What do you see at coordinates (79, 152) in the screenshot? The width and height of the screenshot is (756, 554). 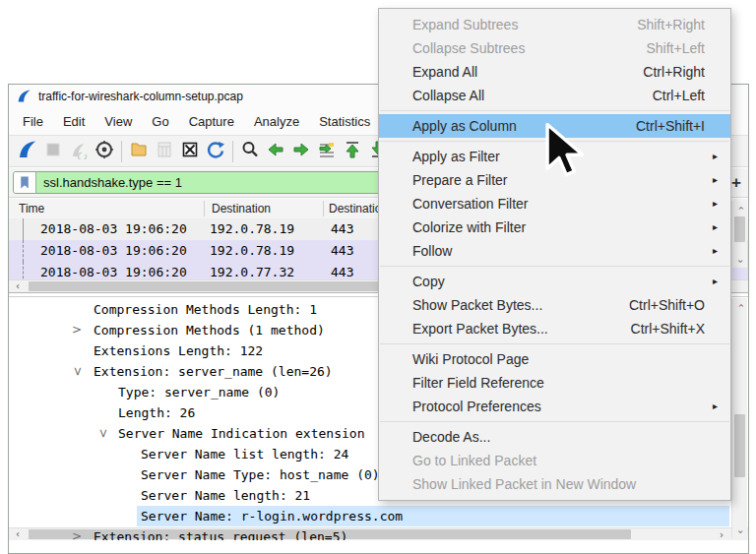 I see `toolbar-restart-capture-button` at bounding box center [79, 152].